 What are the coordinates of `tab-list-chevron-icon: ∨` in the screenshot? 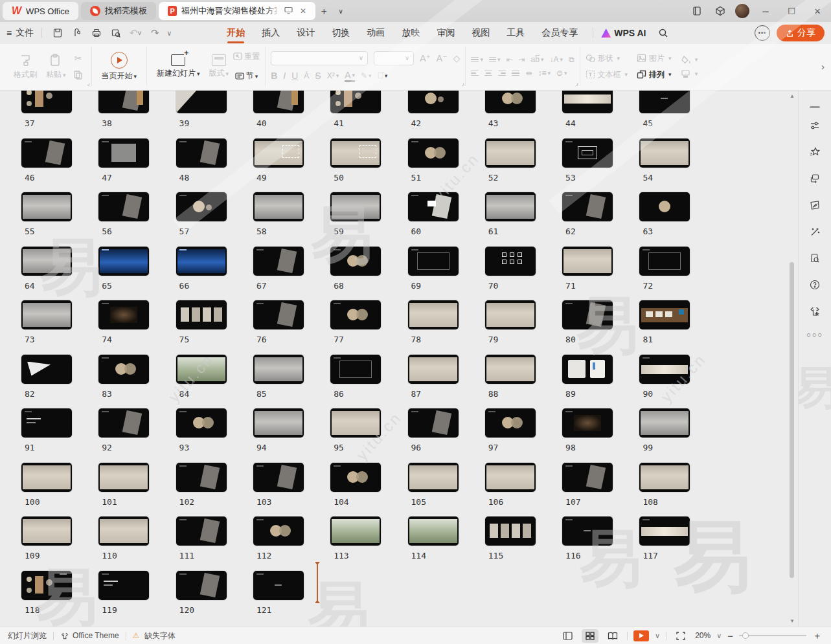 It's located at (341, 11).